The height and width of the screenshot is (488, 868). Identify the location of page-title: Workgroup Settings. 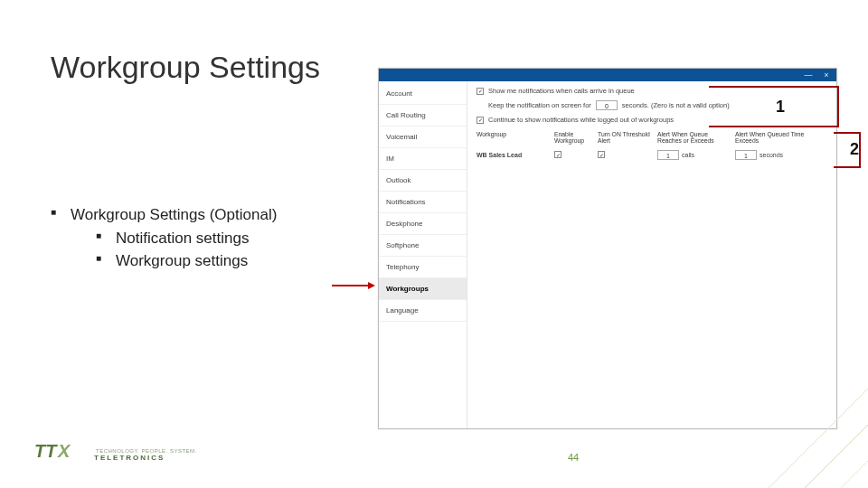
(185, 67).